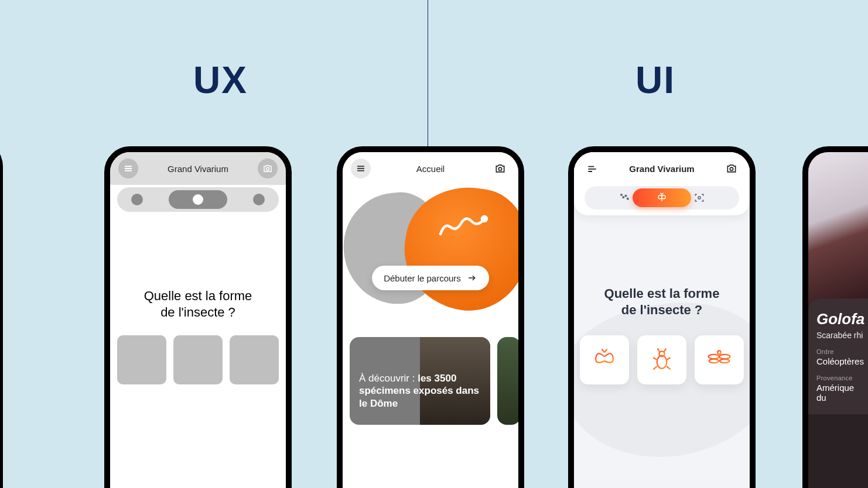 The height and width of the screenshot is (488, 868). Describe the element at coordinates (840, 393) in the screenshot. I see `provenance-value: Amérique du` at that location.